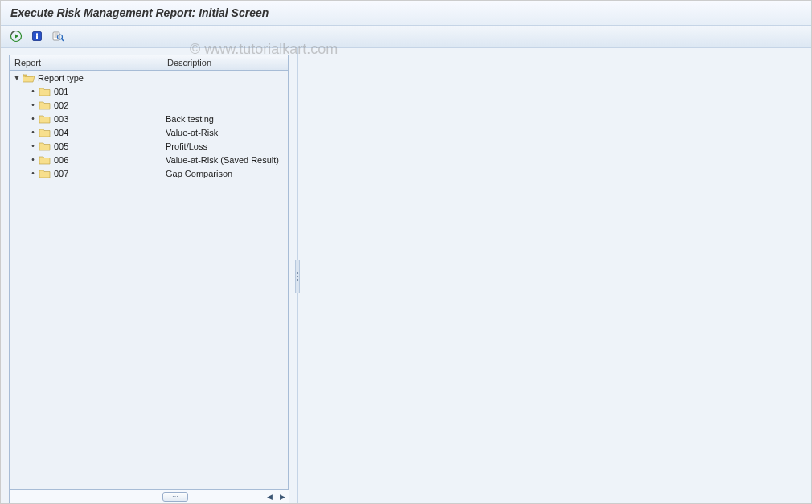 The height and width of the screenshot is (504, 812). What do you see at coordinates (37, 37) in the screenshot?
I see `info-button` at bounding box center [37, 37].